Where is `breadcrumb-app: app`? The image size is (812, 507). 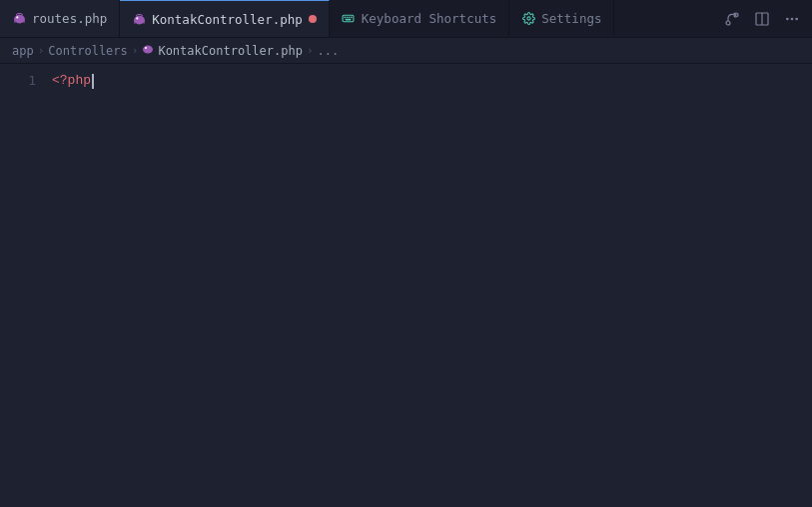 breadcrumb-app: app is located at coordinates (23, 51).